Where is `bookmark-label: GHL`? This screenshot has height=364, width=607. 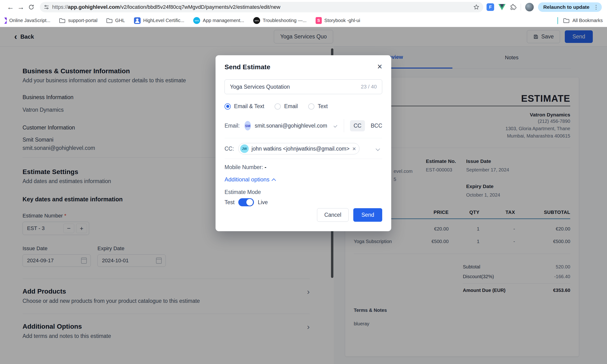
bookmark-label: GHL is located at coordinates (120, 21).